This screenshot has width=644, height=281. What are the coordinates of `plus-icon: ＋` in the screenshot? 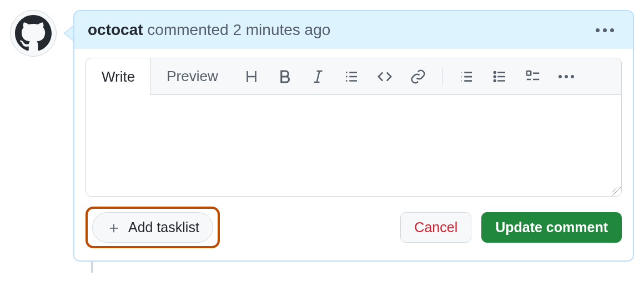 It's located at (114, 228).